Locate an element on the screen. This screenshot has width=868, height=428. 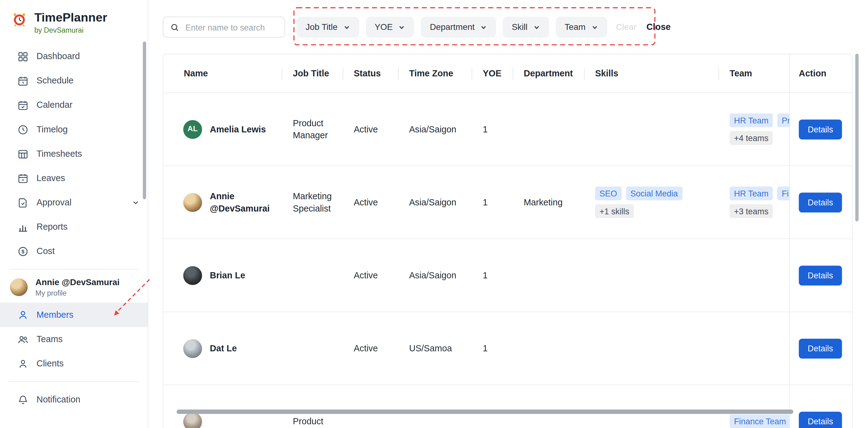
sidebar-item-members: Members is located at coordinates (74, 315).